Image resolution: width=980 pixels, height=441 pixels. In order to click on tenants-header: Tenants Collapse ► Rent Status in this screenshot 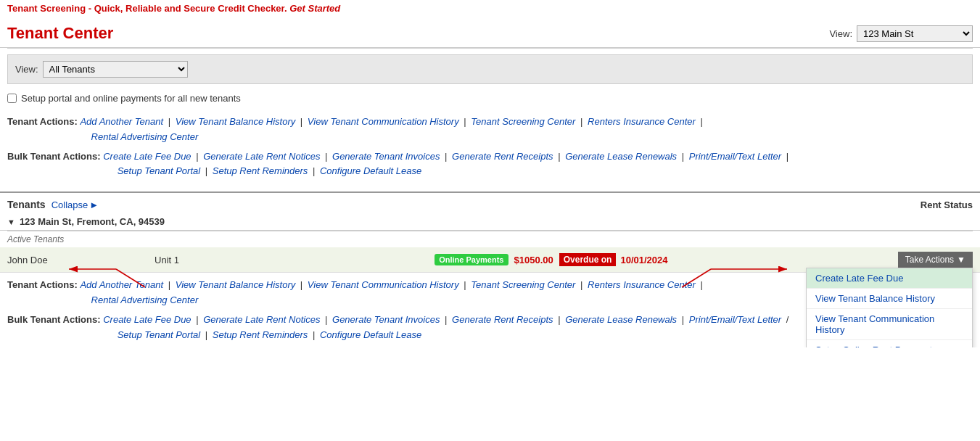, I will do `click(490, 202)`.